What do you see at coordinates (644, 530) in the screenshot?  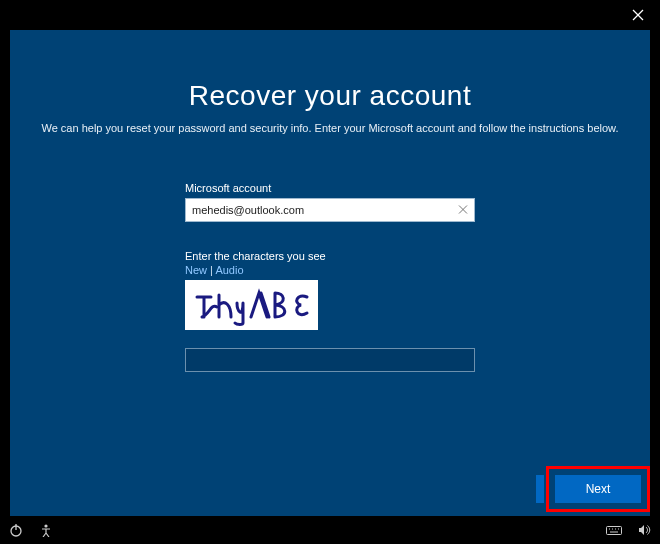 I see `volume-icon` at bounding box center [644, 530].